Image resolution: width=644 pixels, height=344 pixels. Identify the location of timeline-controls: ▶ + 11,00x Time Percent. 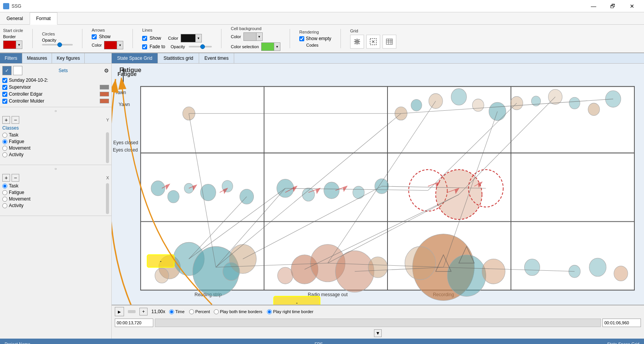
(378, 312).